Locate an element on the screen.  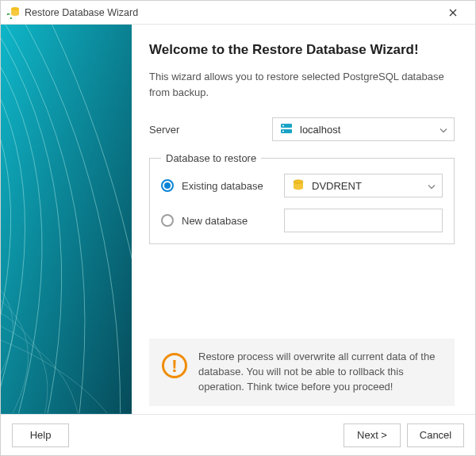
server-label: Server is located at coordinates (211, 130).